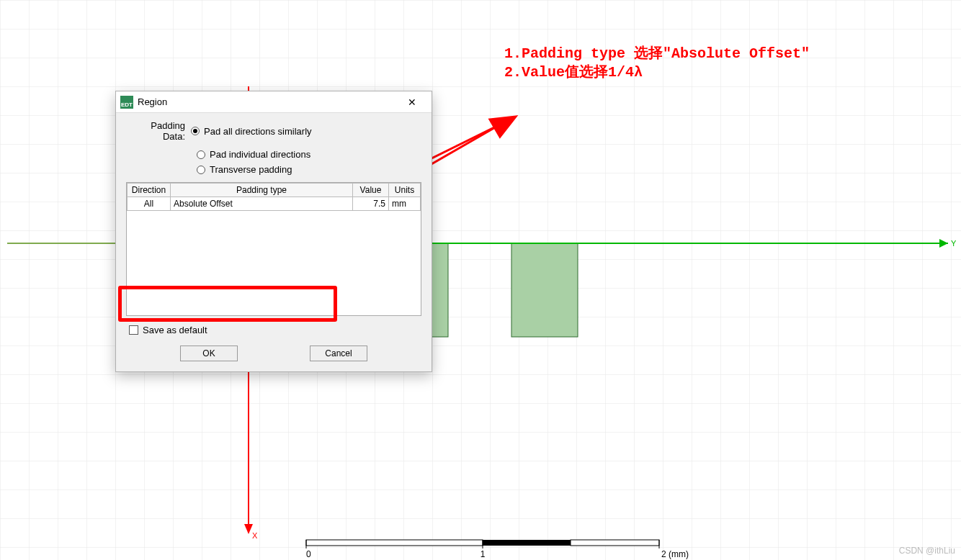 This screenshot has width=961, height=560. I want to click on cell-padding-type: Absolute Offset, so click(262, 204).